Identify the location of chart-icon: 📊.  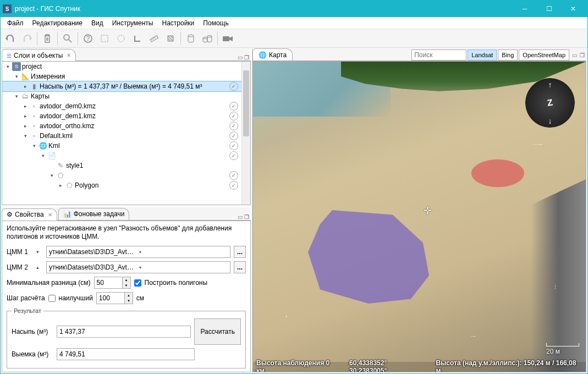
(67, 214).